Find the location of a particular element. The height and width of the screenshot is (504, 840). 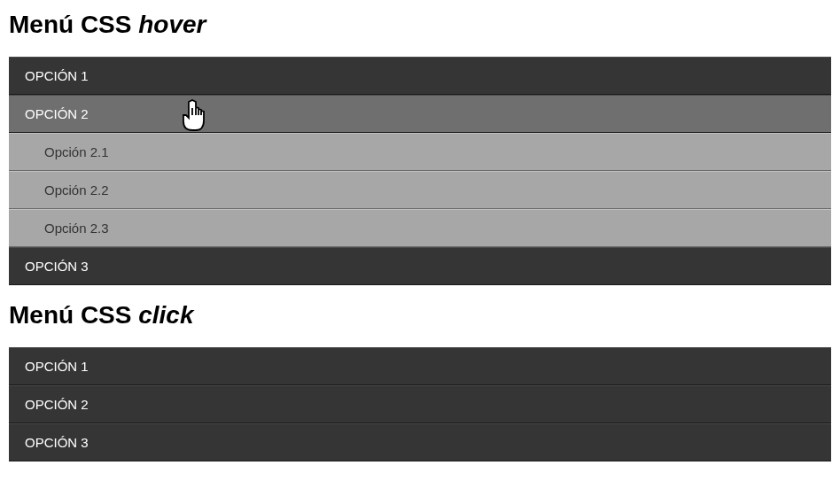

menu-hover-subitem-2-2: Opción 2.2 is located at coordinates (420, 190).